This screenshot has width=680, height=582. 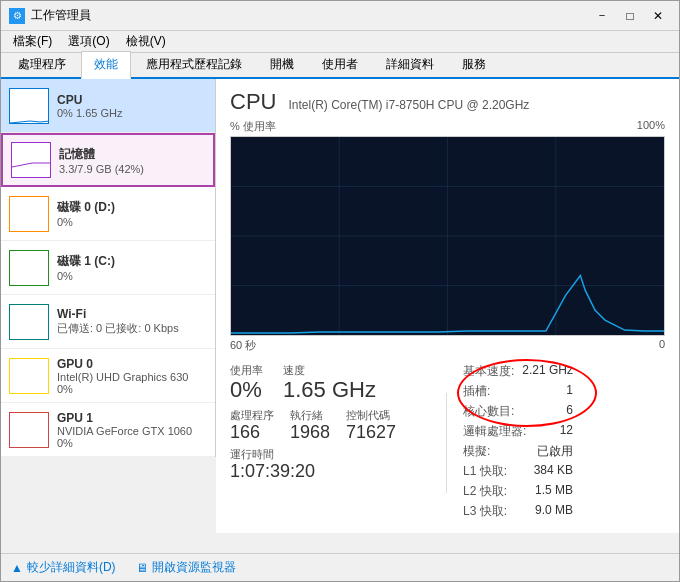 What do you see at coordinates (243, 346) in the screenshot?
I see `time-start-label: 60 秒` at bounding box center [243, 346].